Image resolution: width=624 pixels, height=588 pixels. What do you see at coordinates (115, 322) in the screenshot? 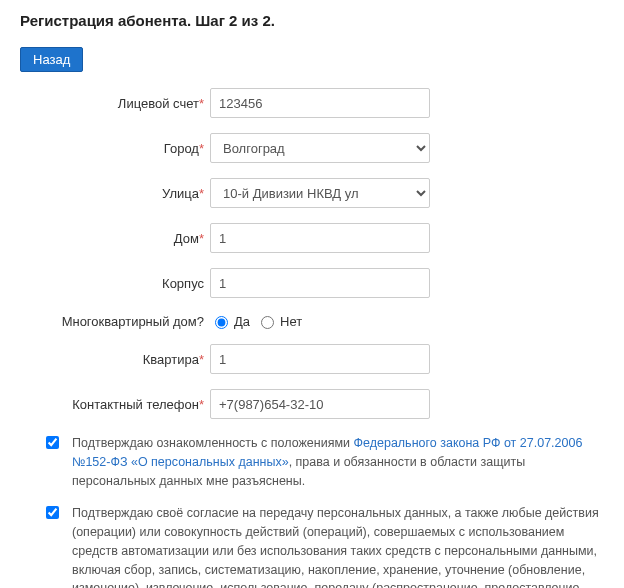
I see `label-multi-apartment: Многоквартирный дом?` at bounding box center [115, 322].